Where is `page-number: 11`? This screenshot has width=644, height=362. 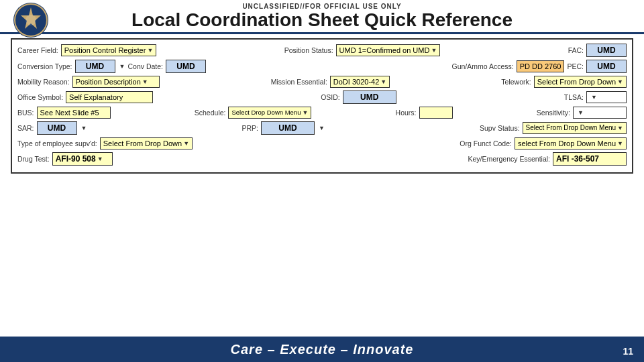
page-number: 11 is located at coordinates (628, 351).